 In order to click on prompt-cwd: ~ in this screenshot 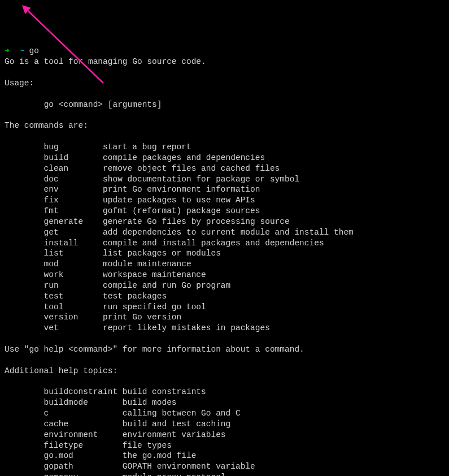, I will do `click(21, 51)`.